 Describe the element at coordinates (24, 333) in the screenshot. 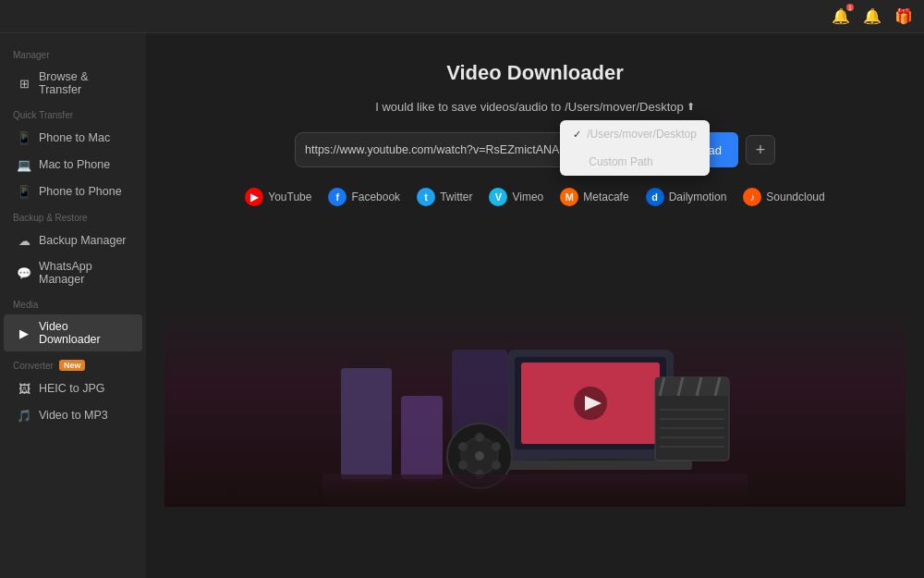

I see `video-downloader-icon: ▶` at that location.